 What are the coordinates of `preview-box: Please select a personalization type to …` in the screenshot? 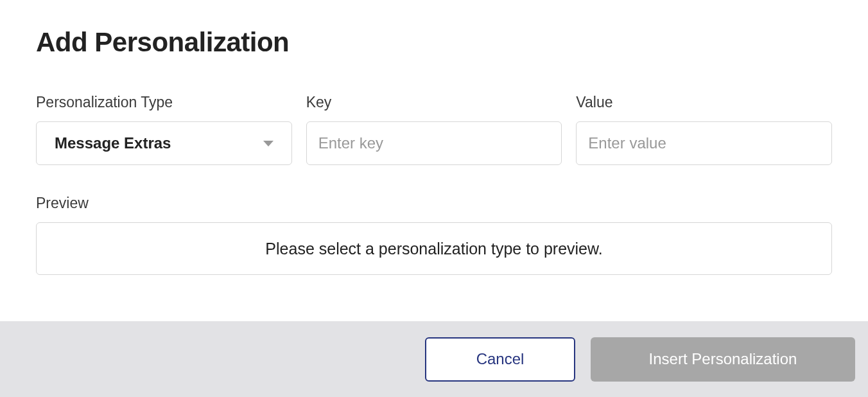 It's located at (434, 249).